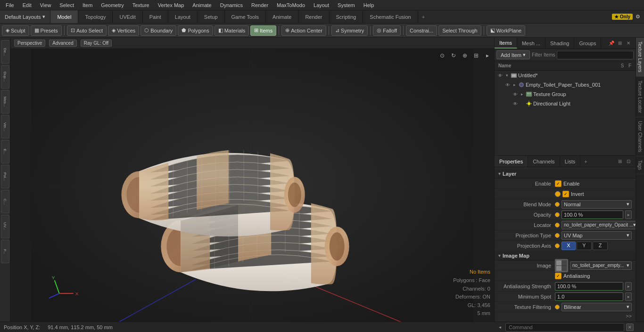 The image size is (644, 332). Describe the element at coordinates (565, 327) in the screenshot. I see `command-input` at that location.